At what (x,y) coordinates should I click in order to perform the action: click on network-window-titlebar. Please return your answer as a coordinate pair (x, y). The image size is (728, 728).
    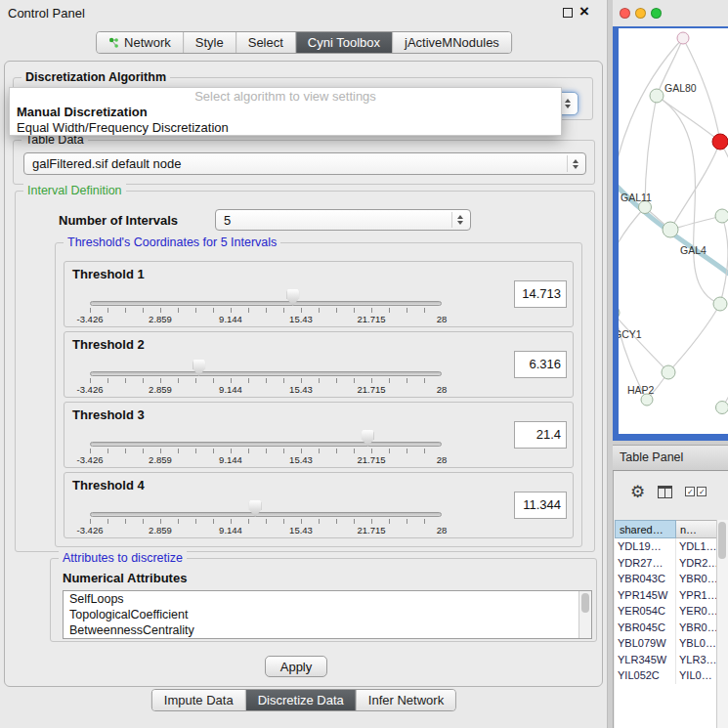
    Looking at the image, I should click on (670, 14).